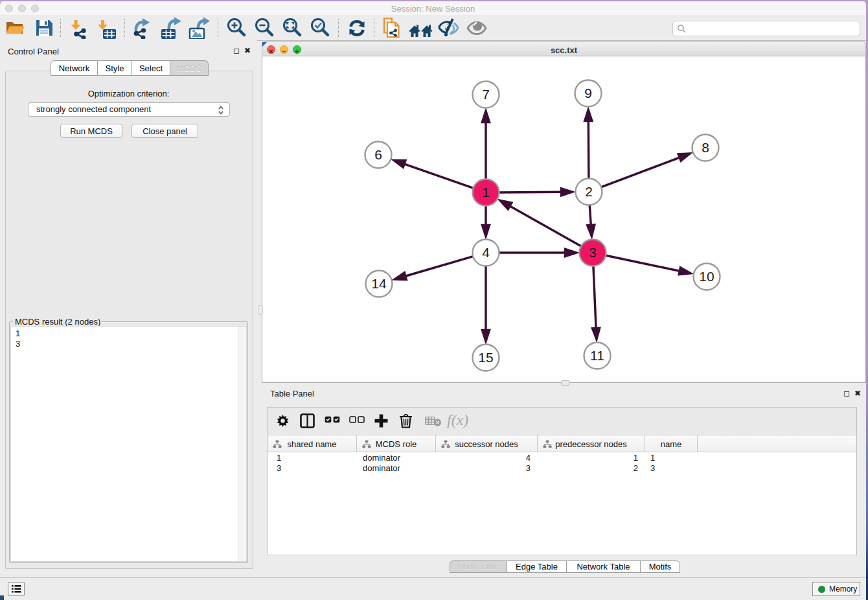  Describe the element at coordinates (706, 276) in the screenshot. I see `svg-text: 10` at that location.